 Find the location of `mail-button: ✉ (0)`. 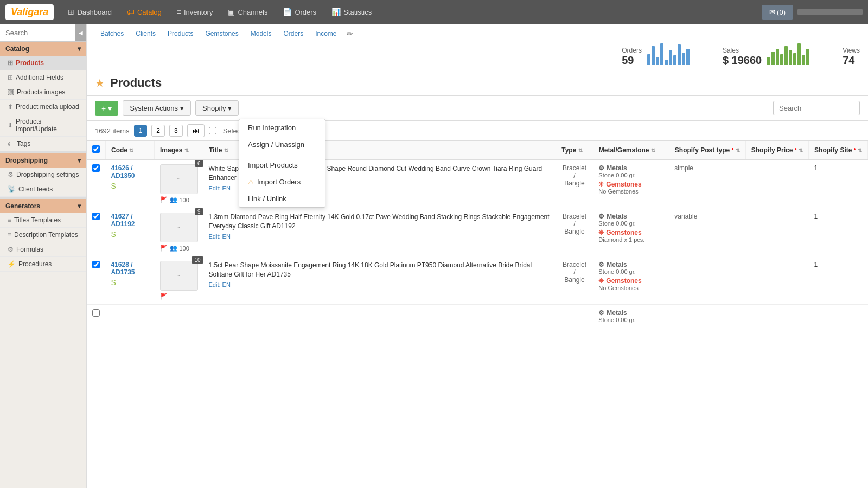

mail-button: ✉ (0) is located at coordinates (778, 12).